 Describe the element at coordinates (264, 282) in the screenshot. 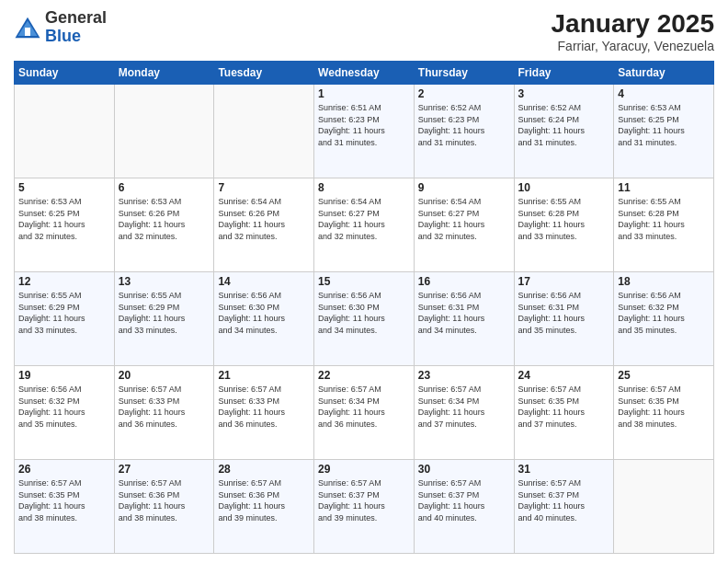

I see `day-number: 14` at that location.